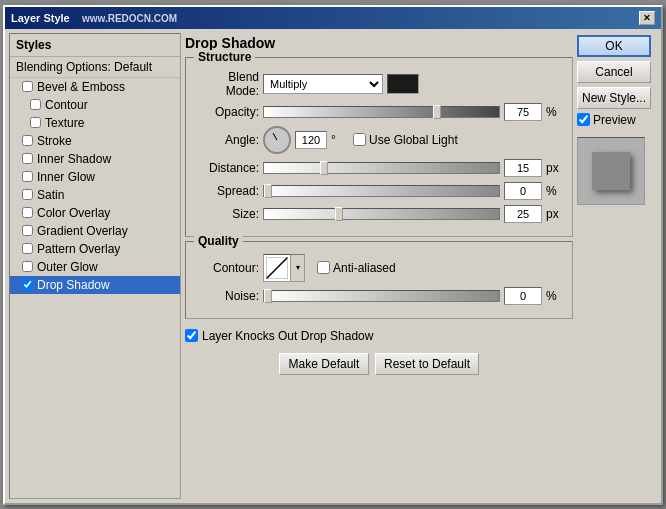  Describe the element at coordinates (28, 212) in the screenshot. I see `color-overlay-checkbox` at that location.